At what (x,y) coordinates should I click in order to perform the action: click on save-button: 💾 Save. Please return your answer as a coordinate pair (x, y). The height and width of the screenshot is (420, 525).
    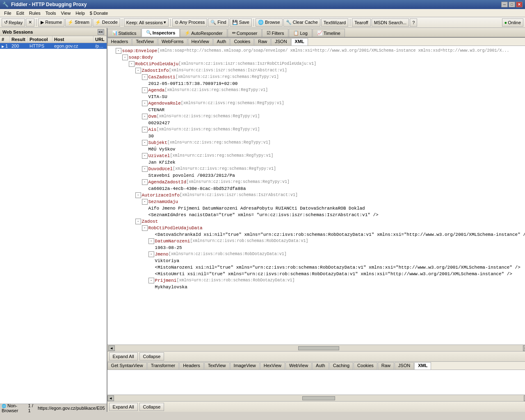
    Looking at the image, I should click on (241, 23).